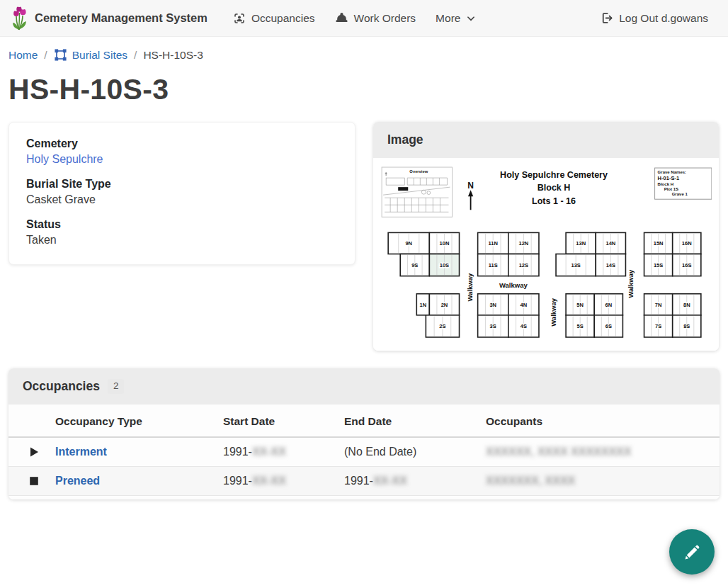 Image resolution: width=728 pixels, height=588 pixels. What do you see at coordinates (687, 305) in the screenshot?
I see `map-plot-label: 8N` at bounding box center [687, 305].